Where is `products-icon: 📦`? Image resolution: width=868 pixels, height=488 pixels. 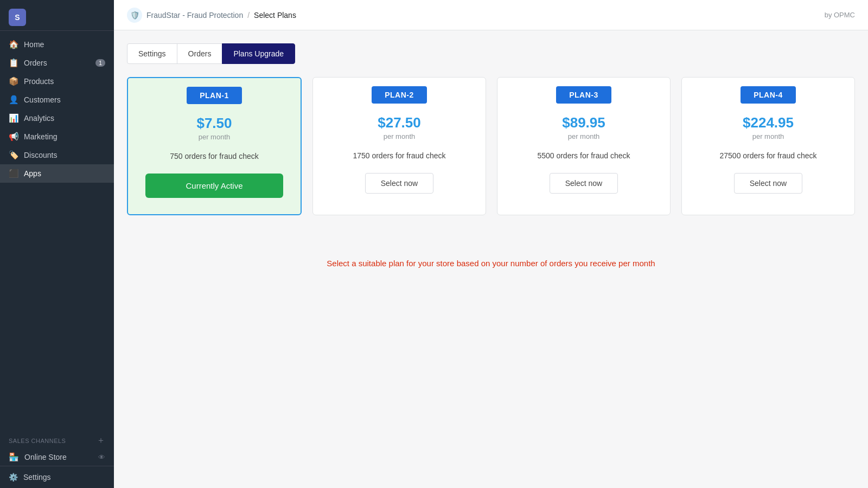
products-icon: 📦 is located at coordinates (14, 81).